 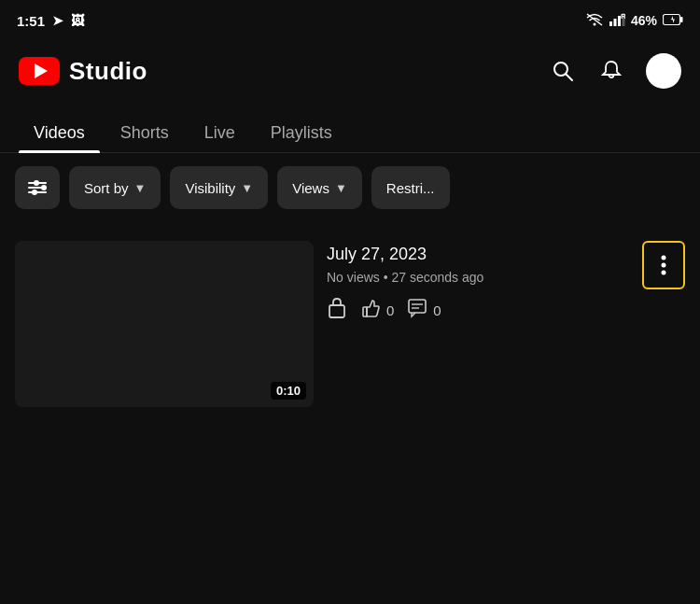 What do you see at coordinates (350, 19) in the screenshot?
I see `status-bar: 1:51 ➤ 🖼 R 46%` at bounding box center [350, 19].